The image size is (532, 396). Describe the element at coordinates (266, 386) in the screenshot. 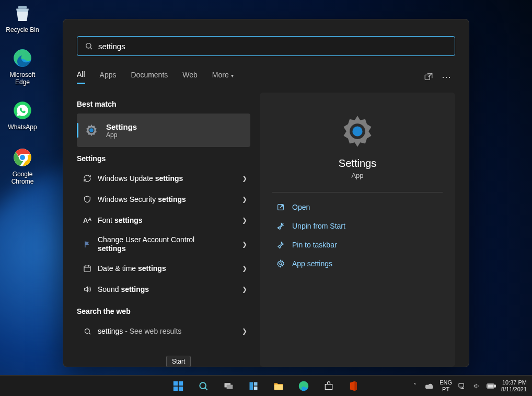

I see `taskbar: ˄ ENG PT 10:37 PM 8/11/2021` at that location.